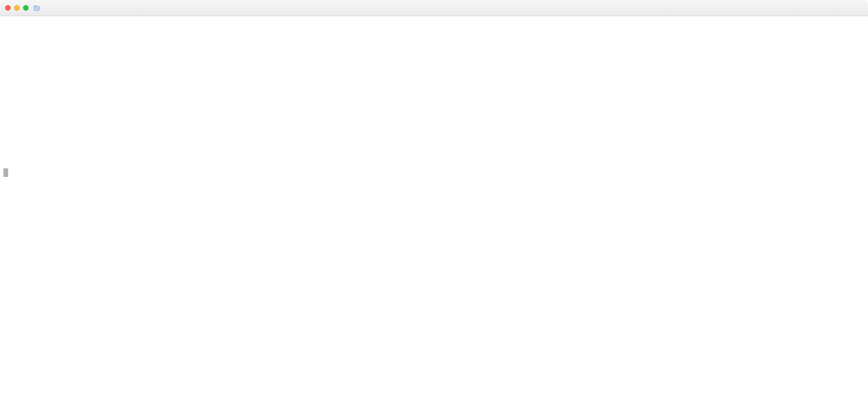 The height and width of the screenshot is (419, 868). What do you see at coordinates (17, 8) in the screenshot?
I see `minimize-icon` at bounding box center [17, 8].